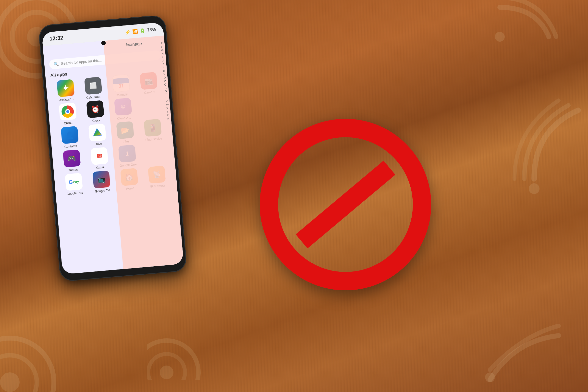 The width and height of the screenshot is (588, 392). Describe the element at coordinates (100, 158) in the screenshot. I see `list-item: ✉ Gmail` at that location.